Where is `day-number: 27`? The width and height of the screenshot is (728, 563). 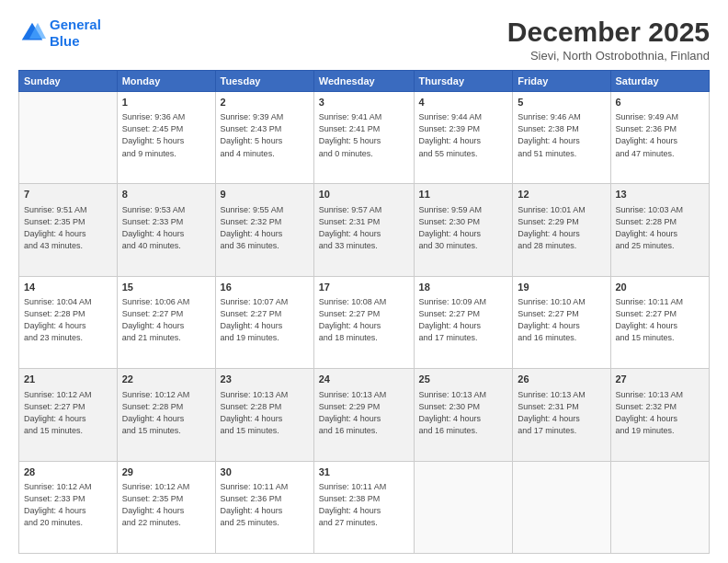 day-number: 27 is located at coordinates (660, 379).